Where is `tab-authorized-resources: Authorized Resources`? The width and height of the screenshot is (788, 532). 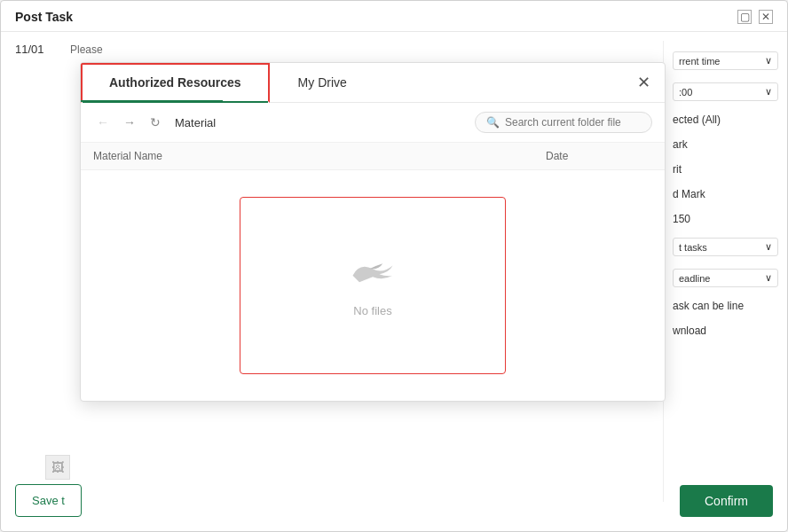 tab-authorized-resources: Authorized Resources is located at coordinates (176, 83).